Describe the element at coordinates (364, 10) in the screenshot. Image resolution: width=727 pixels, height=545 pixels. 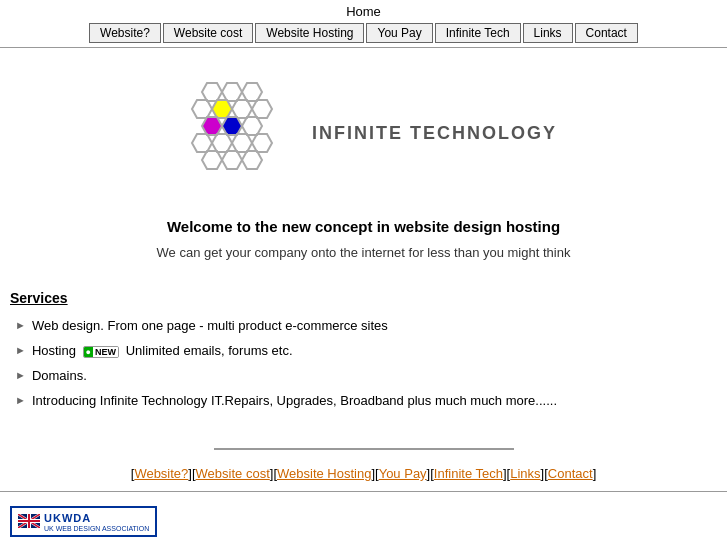
I see `home-label: Home` at that location.